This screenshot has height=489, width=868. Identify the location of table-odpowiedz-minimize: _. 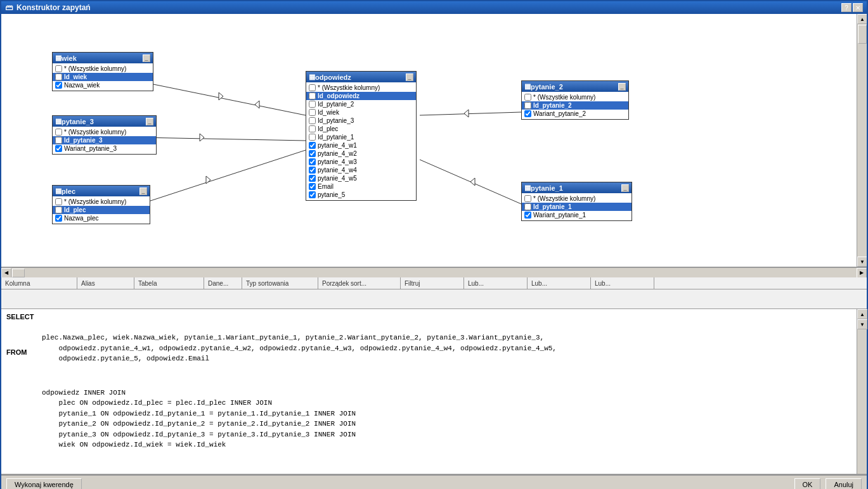
(410, 77).